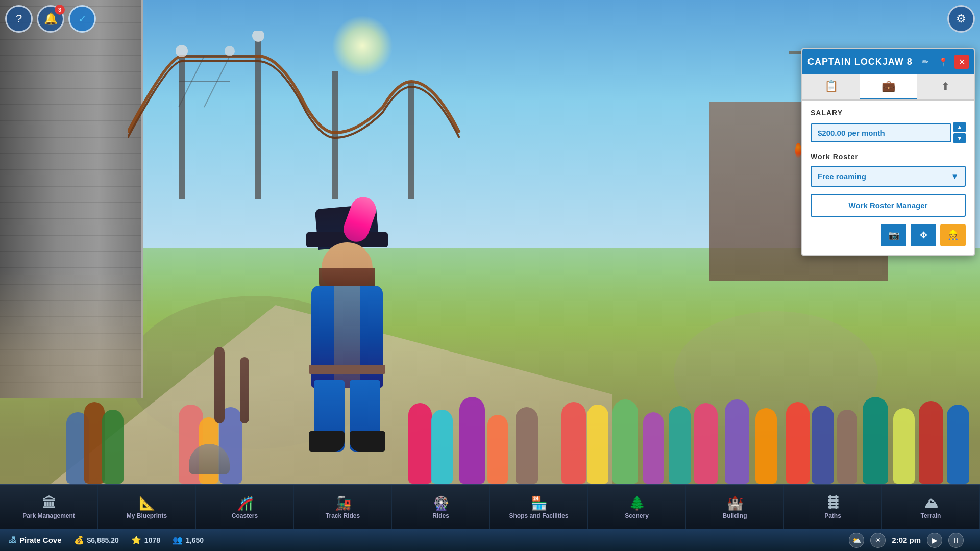 Image resolution: width=980 pixels, height=551 pixels. Describe the element at coordinates (735, 516) in the screenshot. I see `building-label: Building` at that location.